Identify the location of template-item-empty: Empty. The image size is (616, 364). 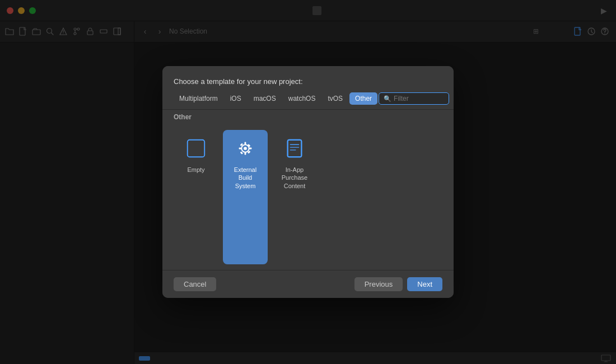
(196, 197).